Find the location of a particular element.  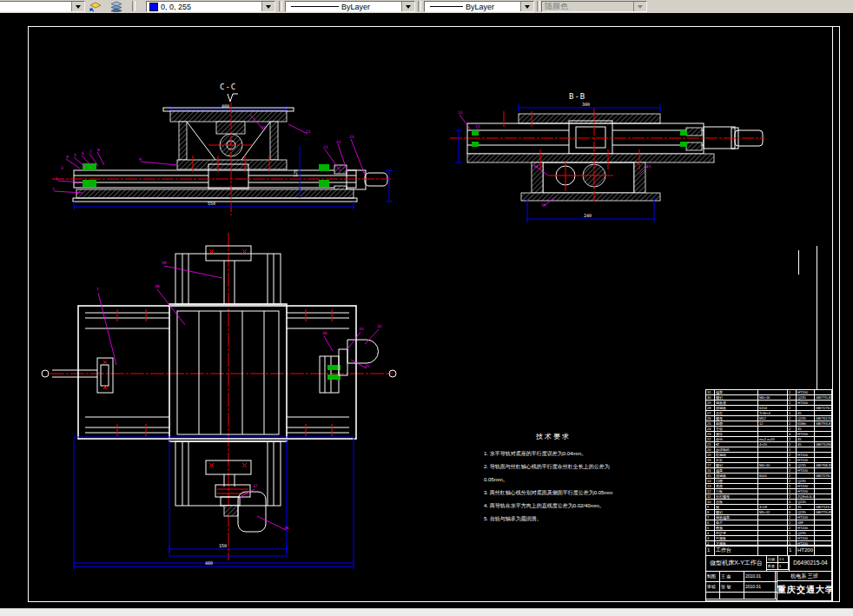

leader-label: 37 is located at coordinates (255, 487).